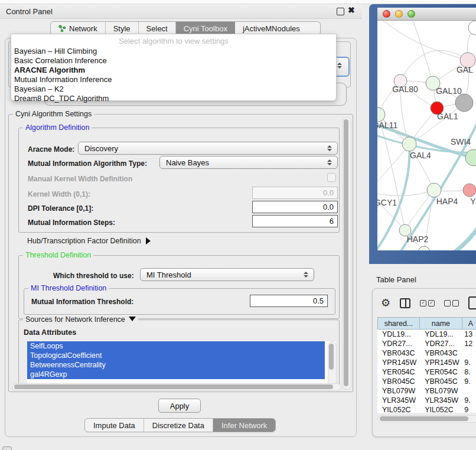 This screenshot has height=450, width=476. What do you see at coordinates (426, 180) in the screenshot?
I see `network-edges-teal` at bounding box center [426, 180].